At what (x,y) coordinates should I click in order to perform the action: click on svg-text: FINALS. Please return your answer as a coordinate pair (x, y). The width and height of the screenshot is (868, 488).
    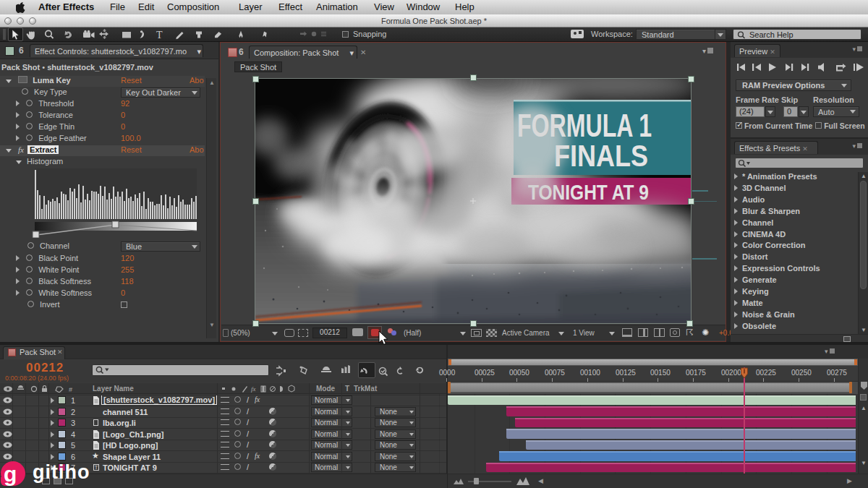
    Looking at the image, I should click on (601, 156).